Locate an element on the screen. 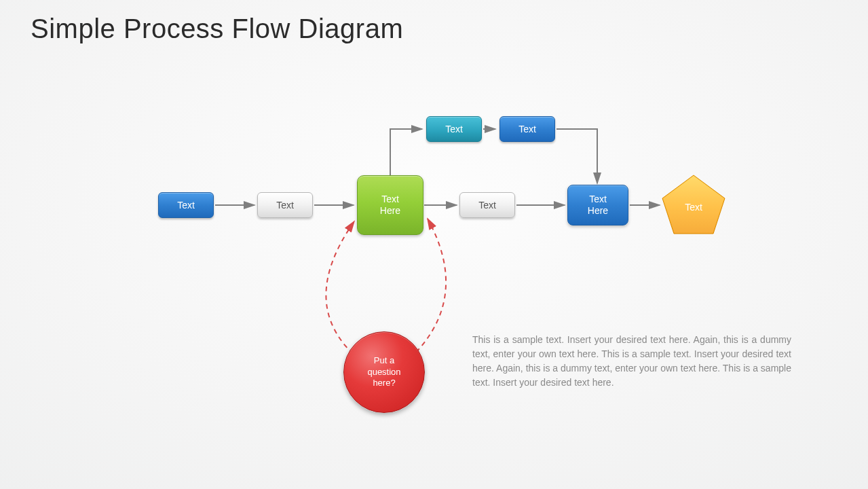  node-start-blue: Text is located at coordinates (186, 205).